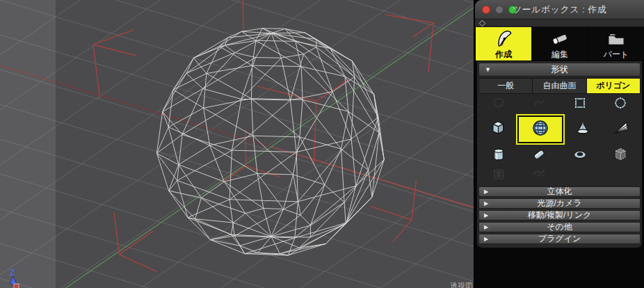 Image resolution: width=644 pixels, height=288 pixels. I want to click on diamond-icon, so click(483, 23).